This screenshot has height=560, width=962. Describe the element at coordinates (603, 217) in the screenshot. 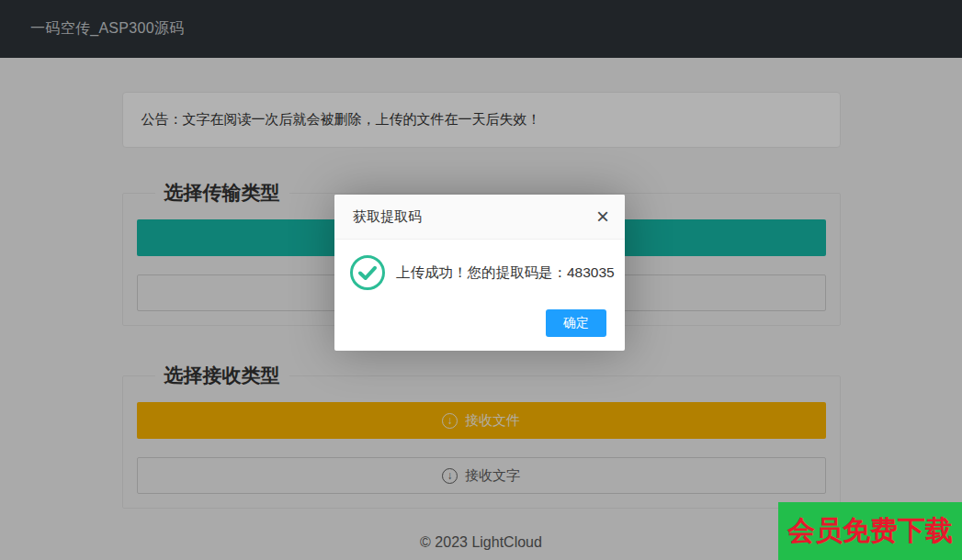

I see `close-icon: ×` at that location.